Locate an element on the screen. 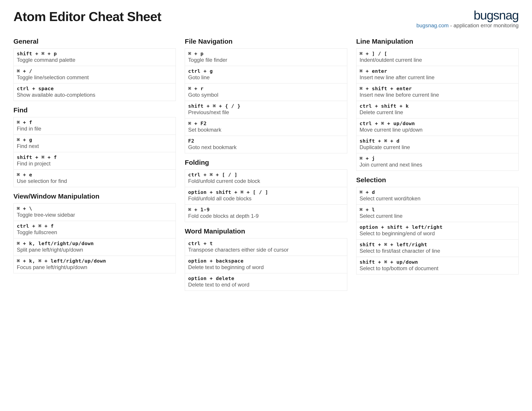 The height and width of the screenshot is (411, 532). shortcut-desc: Toggle file finder is located at coordinates (266, 60).